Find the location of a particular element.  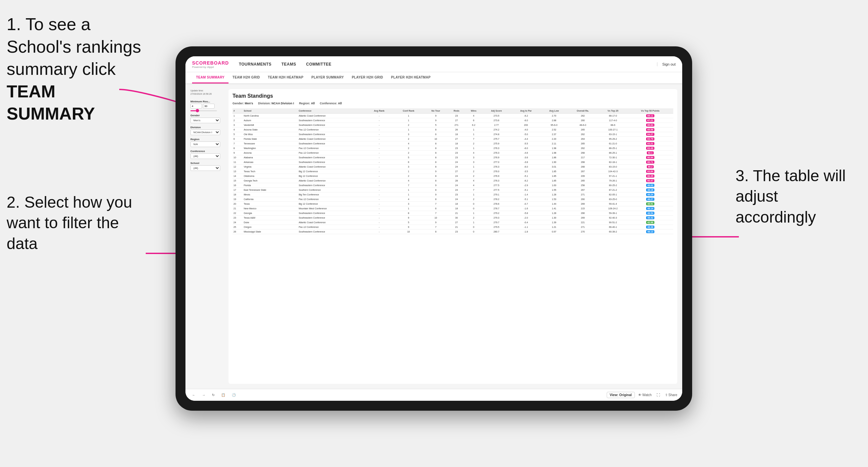

table-row: 18 Illinois Big Ten Conference - 1 9 23 … is located at coordinates (453, 195).